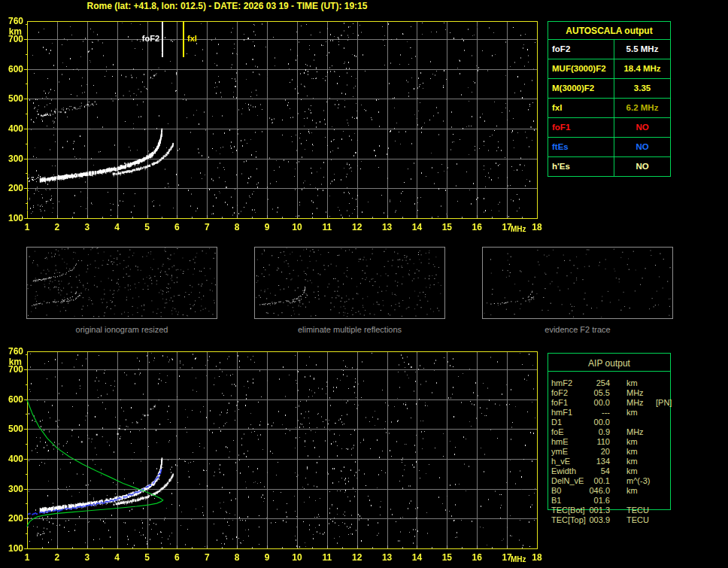 This screenshot has height=568, width=728. I want to click on parameter-label: M(3000)F2, so click(581, 89).